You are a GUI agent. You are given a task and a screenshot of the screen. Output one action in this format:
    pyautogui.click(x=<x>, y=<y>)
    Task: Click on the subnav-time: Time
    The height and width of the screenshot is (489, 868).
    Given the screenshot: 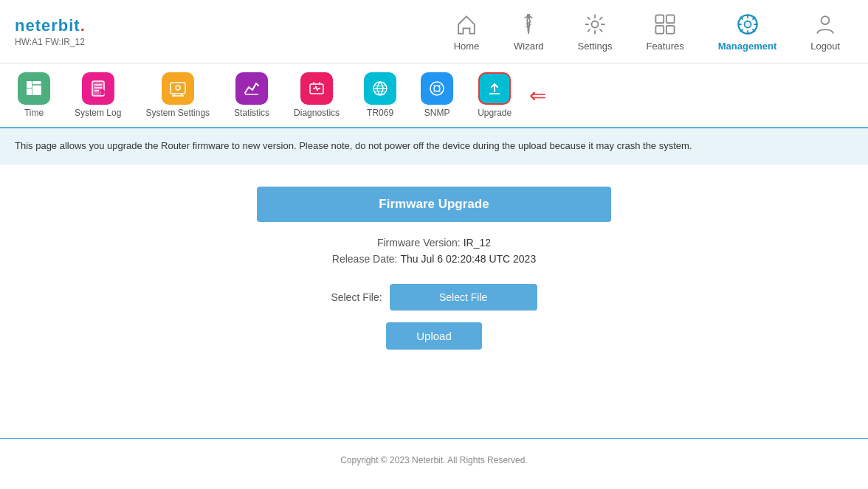 What is the action you would take?
    pyautogui.click(x=34, y=95)
    